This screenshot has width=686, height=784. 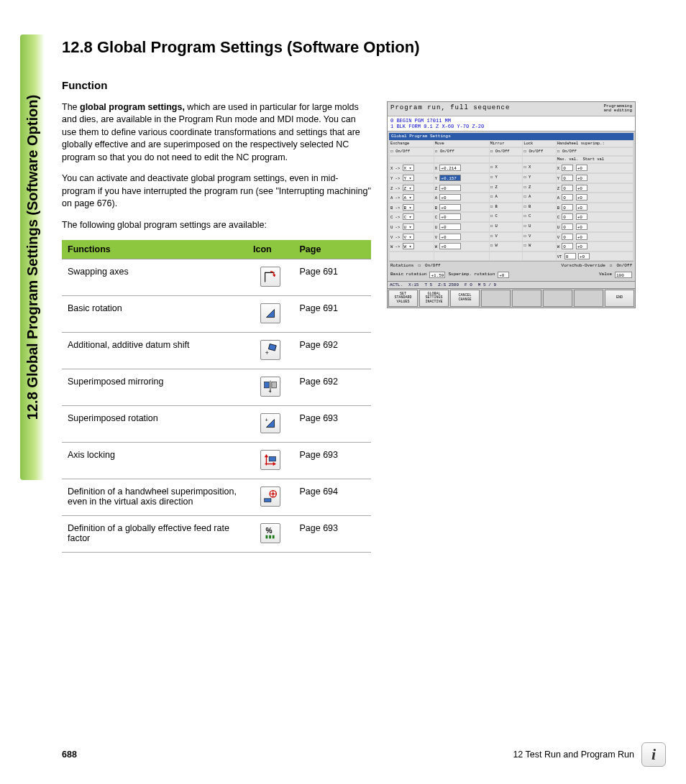 I want to click on dialog-axes-grid: X -> X ▾X +0.214☐ X☐ XX 0 +0Y -> Y ▾Y +0…, so click(x=511, y=212).